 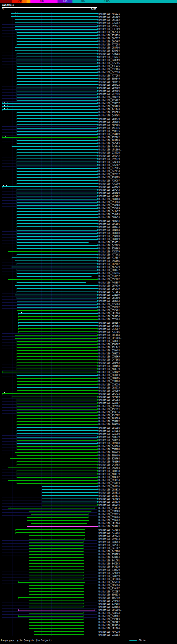 What do you see at coordinates (109, 227) in the screenshot?
I see `hit-label: UniRef100_B8M073` at bounding box center [109, 227].